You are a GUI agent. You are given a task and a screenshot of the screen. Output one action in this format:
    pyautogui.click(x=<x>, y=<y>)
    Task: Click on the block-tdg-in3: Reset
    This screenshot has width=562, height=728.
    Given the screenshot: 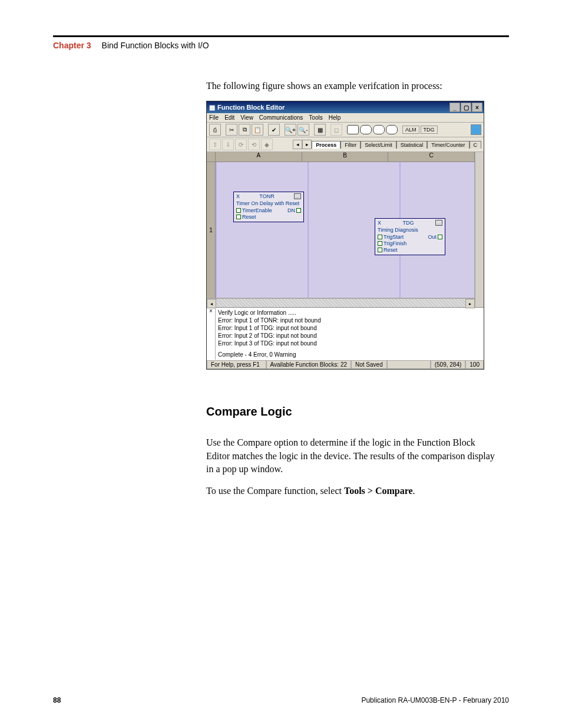 What is the action you would take?
    pyautogui.click(x=391, y=250)
    